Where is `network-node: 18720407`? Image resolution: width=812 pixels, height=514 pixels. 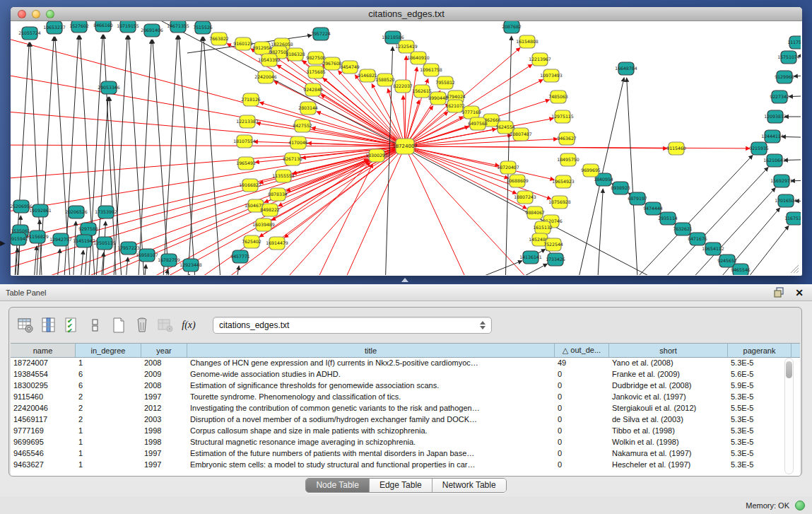
network-node: 18720407 is located at coordinates (508, 168).